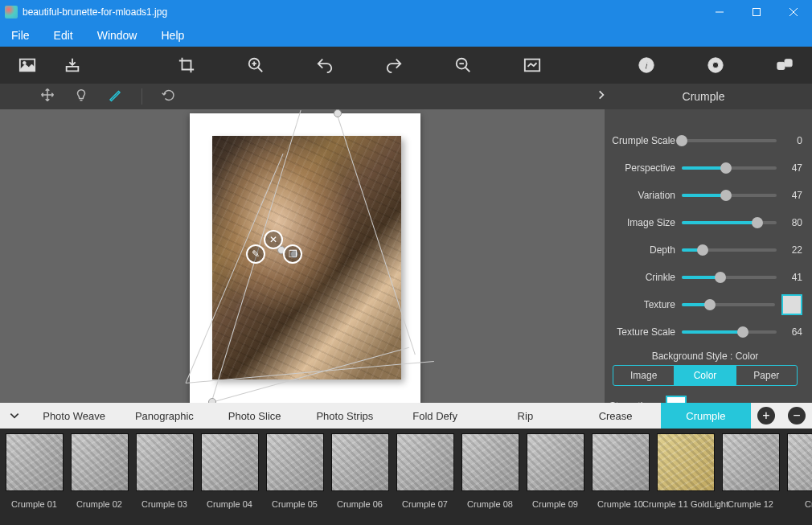 This screenshot has height=525, width=812. What do you see at coordinates (792, 305) in the screenshot?
I see `texture-swatch` at bounding box center [792, 305].